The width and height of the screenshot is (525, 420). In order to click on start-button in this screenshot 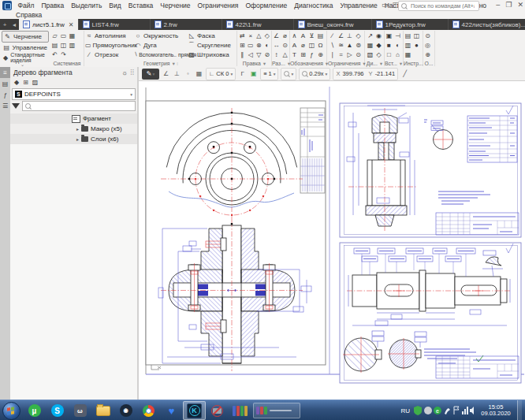, I will do `click(11, 411)`.